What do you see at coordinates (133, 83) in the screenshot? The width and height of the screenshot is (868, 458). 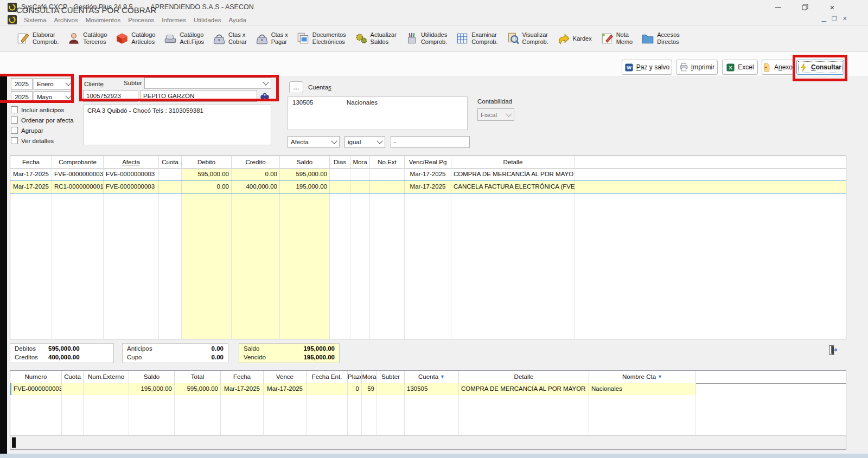 I see `subter-label: Subter` at bounding box center [133, 83].